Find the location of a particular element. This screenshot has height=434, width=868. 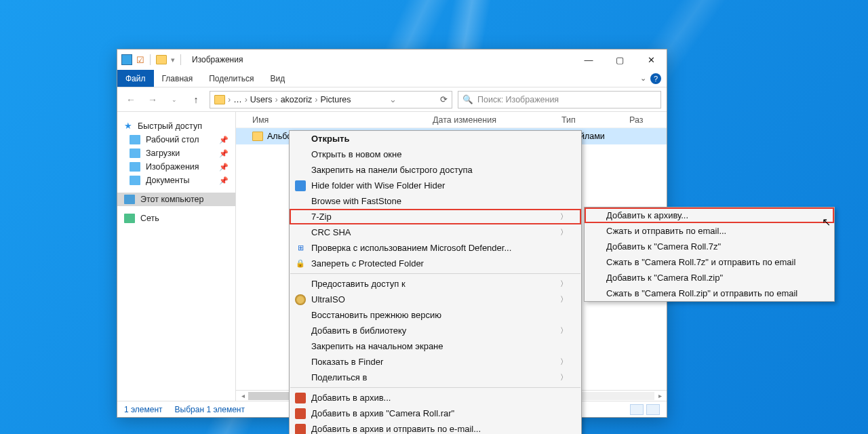

qat-dropdown-icon: ▾ is located at coordinates (173, 60).